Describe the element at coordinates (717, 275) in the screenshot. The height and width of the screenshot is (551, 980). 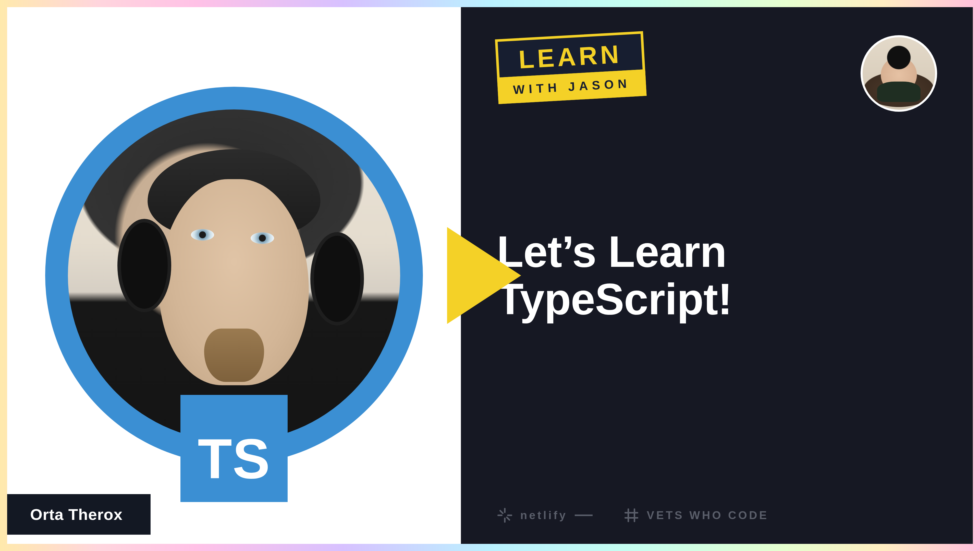
I see `episode-title: Let’s Learn TypeScript!` at that location.